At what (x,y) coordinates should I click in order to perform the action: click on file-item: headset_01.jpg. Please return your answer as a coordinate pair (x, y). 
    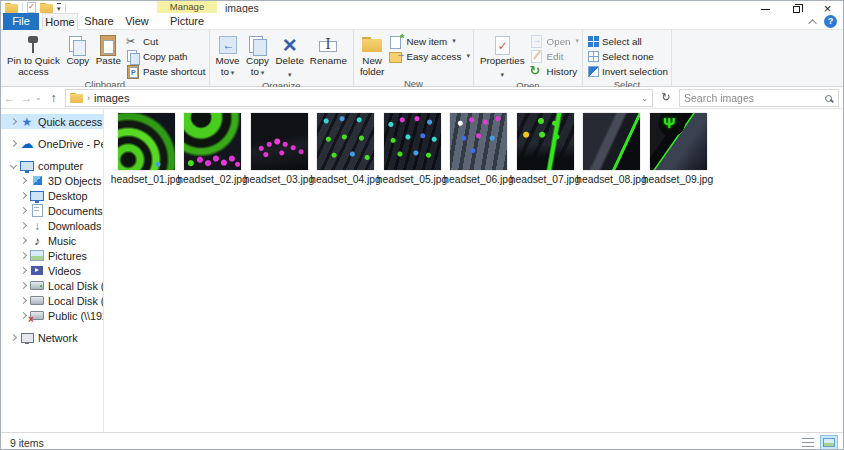
    Looking at the image, I should click on (146, 149).